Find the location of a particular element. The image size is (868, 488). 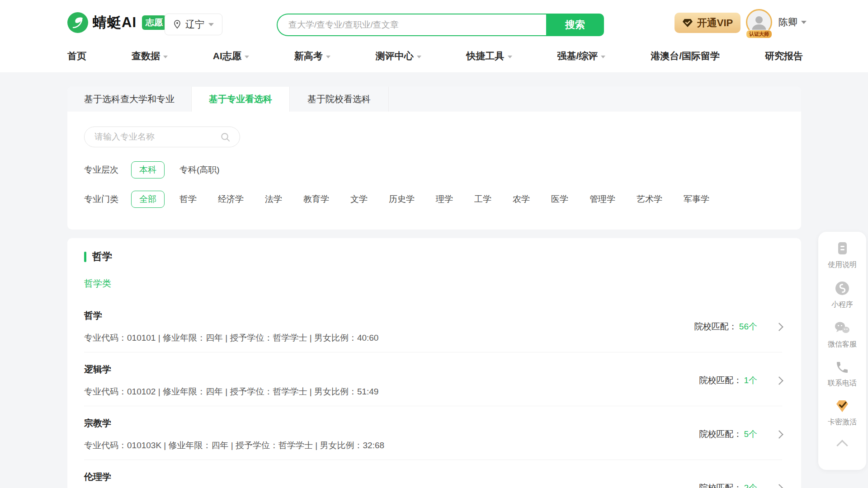

nav-label: 首页 is located at coordinates (77, 56).